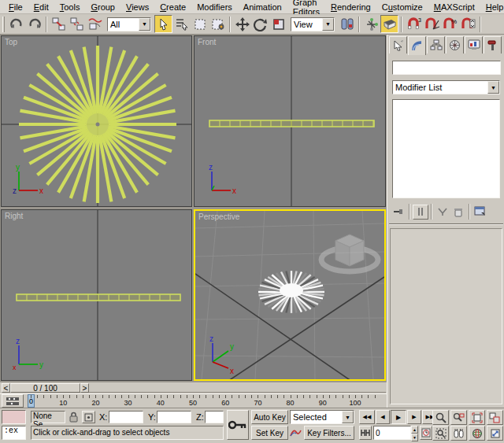 The image size is (504, 443). Describe the element at coordinates (414, 430) in the screenshot. I see `spinner-up-icon: ▲` at that location.